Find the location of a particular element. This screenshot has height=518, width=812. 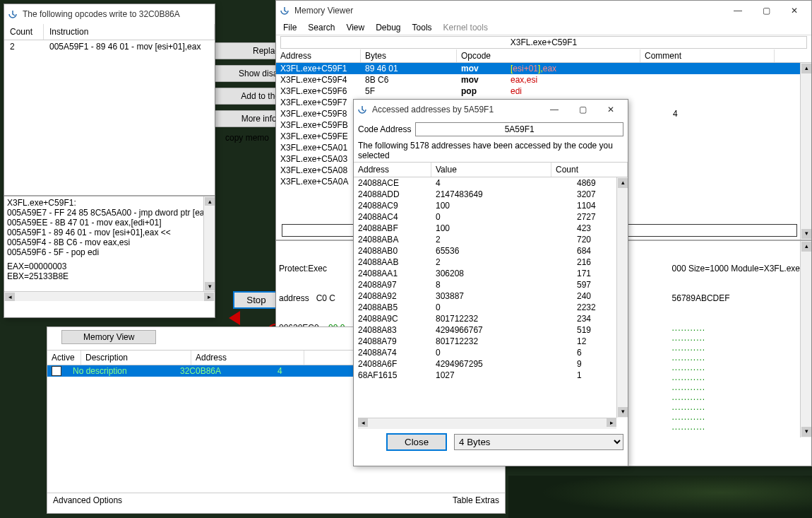

disasm-row: X3FL.exe+C59F48B C6moveax,esi is located at coordinates (544, 80).